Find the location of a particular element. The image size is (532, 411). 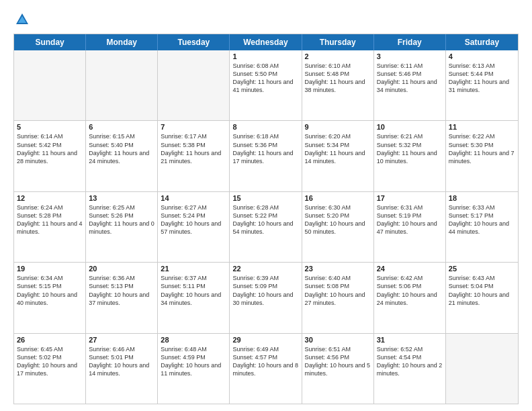

cell-details: Sunrise: 6:39 AM Sunset: 5:09 PM Dayligh… is located at coordinates (265, 290).